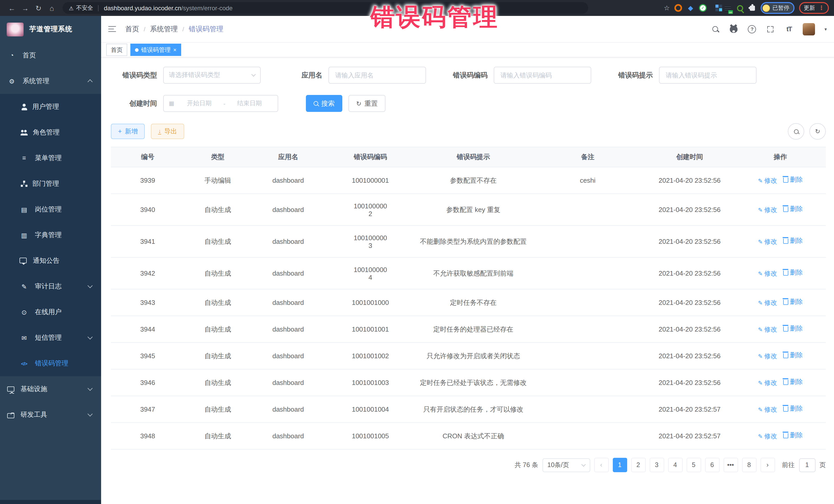 The height and width of the screenshot is (504, 834). What do you see at coordinates (12, 8) in the screenshot?
I see `browser-back-icon: ←` at bounding box center [12, 8].